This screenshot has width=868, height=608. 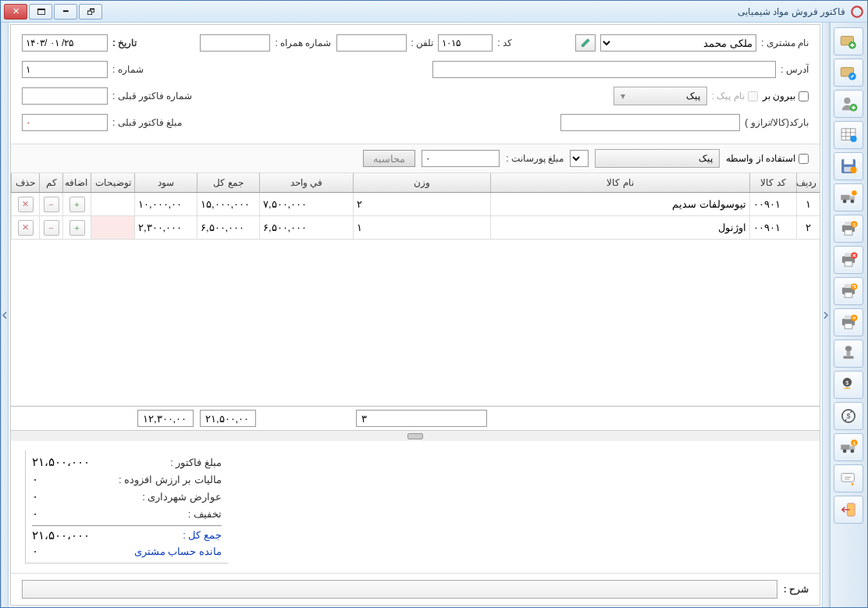 I want to click on balance-value: ٠, so click(x=35, y=551).